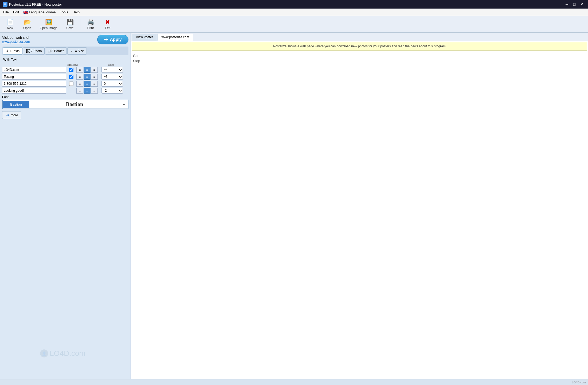 The width and height of the screenshot is (588, 385). What do you see at coordinates (28, 51) in the screenshot?
I see `photo-icon: 🖼` at bounding box center [28, 51].